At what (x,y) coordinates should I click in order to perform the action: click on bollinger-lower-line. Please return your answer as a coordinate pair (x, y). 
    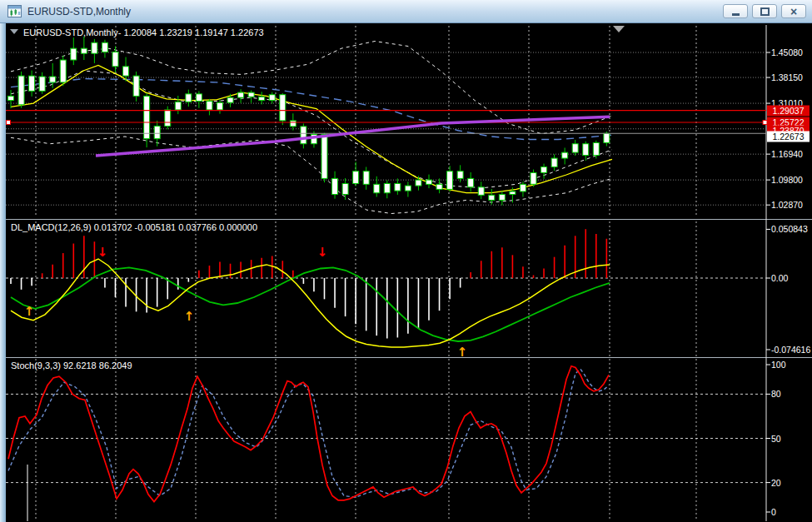
    Looking at the image, I should click on (311, 175).